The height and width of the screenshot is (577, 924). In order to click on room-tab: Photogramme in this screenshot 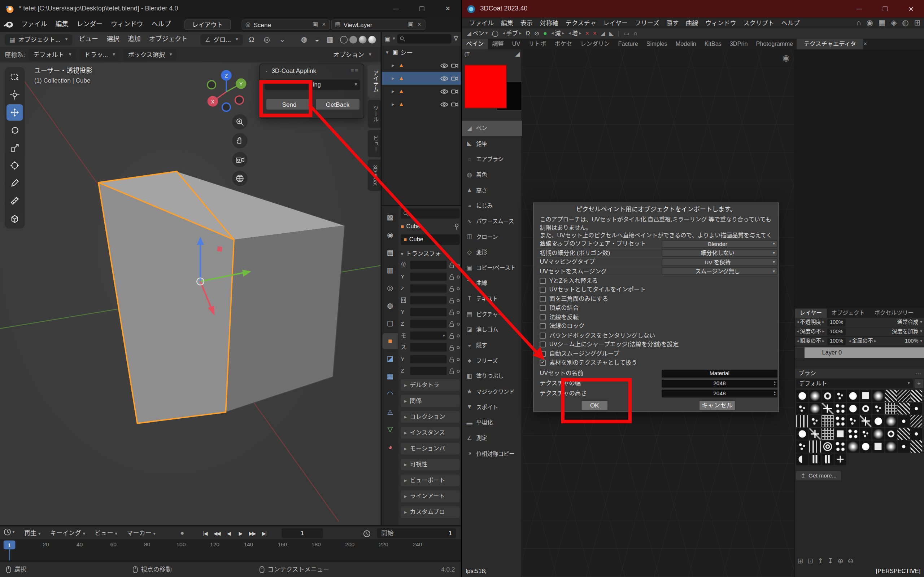, I will do `click(774, 44)`.